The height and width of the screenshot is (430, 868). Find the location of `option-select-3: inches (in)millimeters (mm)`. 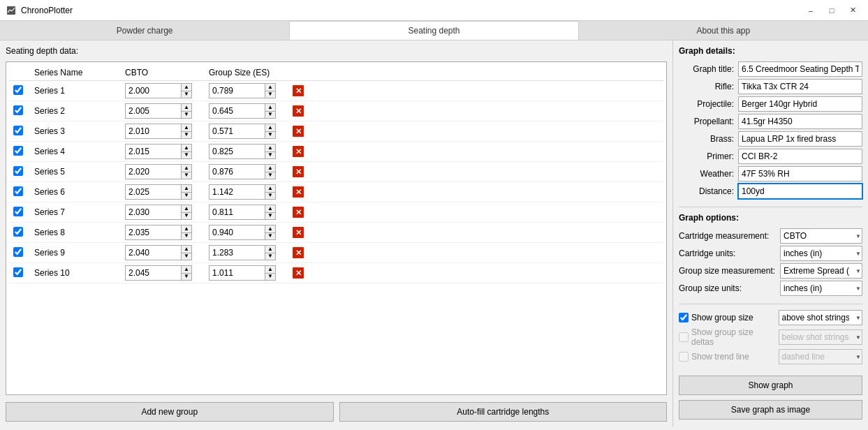

option-select-3: inches (in)millimeters (mm) is located at coordinates (821, 288).